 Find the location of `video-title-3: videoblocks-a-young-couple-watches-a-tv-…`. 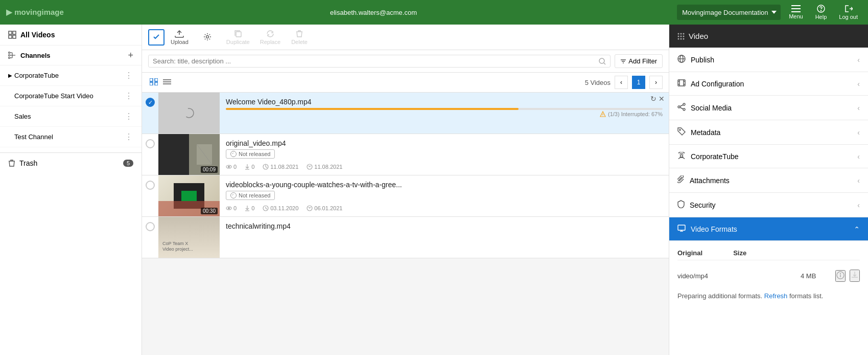

video-title-3: videoblocks-a-young-couple-watches-a-tv-… is located at coordinates (444, 185).